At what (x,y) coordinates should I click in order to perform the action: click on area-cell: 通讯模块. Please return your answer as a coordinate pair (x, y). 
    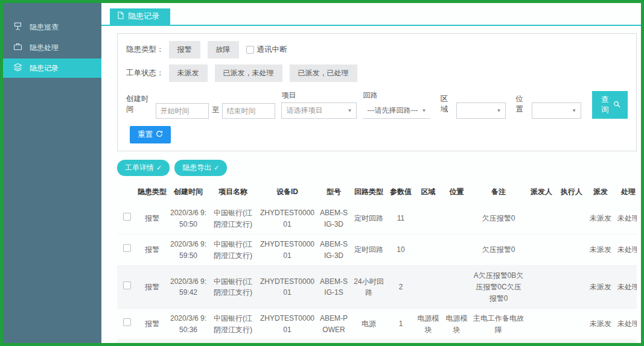
    Looking at the image, I should click on (429, 341).